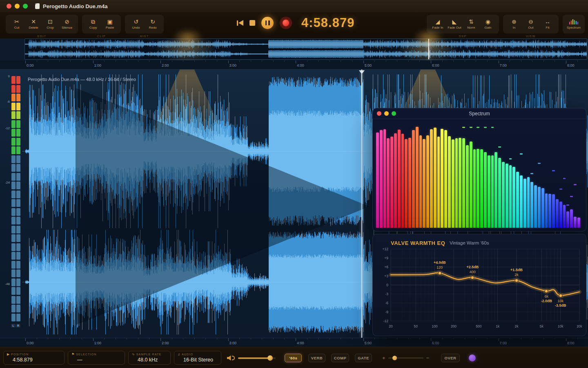 This screenshot has height=368, width=588. Describe the element at coordinates (294, 65) in the screenshot. I see `timeline-ruler-top: 0:001:002:003:004:005:006:007:008:00` at that location.